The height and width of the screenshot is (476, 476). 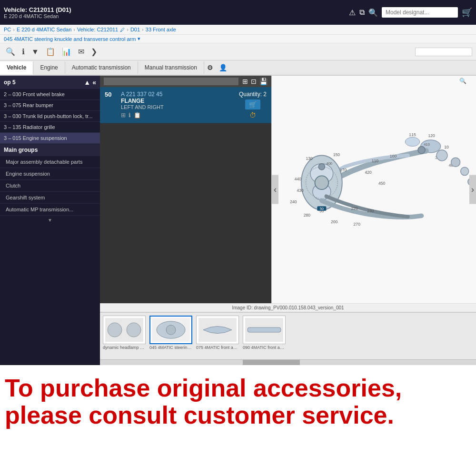 What do you see at coordinates (288, 336) in the screenshot?
I see `thumbnail-strip: dynamic headlamp range control closed-lo…` at bounding box center [288, 336].